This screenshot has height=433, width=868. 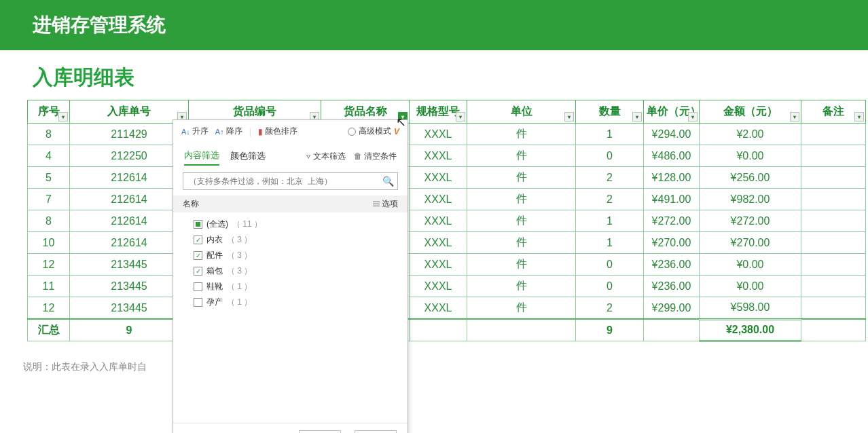 What do you see at coordinates (198, 224) in the screenshot?
I see `checkbox-partial-icon` at bounding box center [198, 224].